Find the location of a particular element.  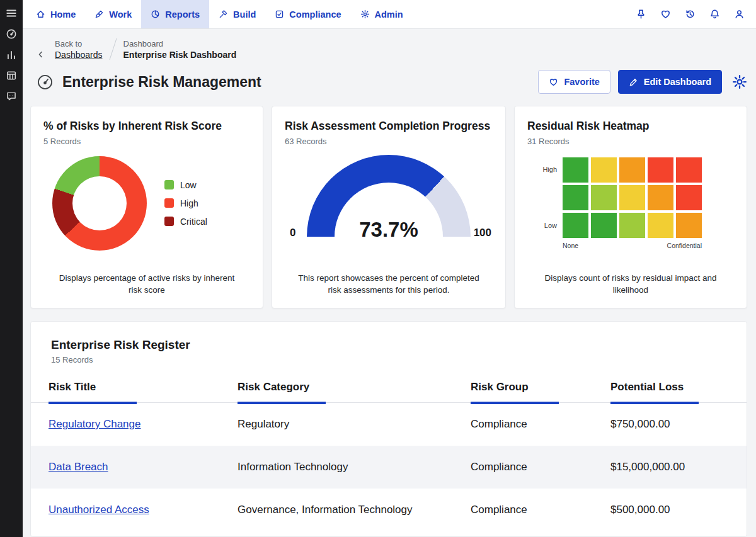

heatmap-x-right-label: Confidential is located at coordinates (684, 246).